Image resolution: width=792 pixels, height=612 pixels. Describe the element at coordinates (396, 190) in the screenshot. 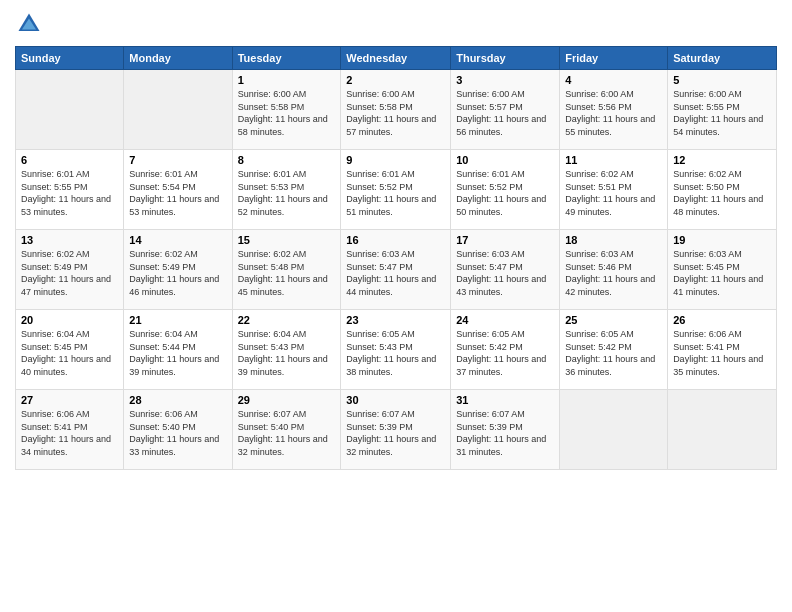

I see `week-row-2: 6Sunrise: 6:01 AM Sunset: 5:55 PM Daylig…` at that location.